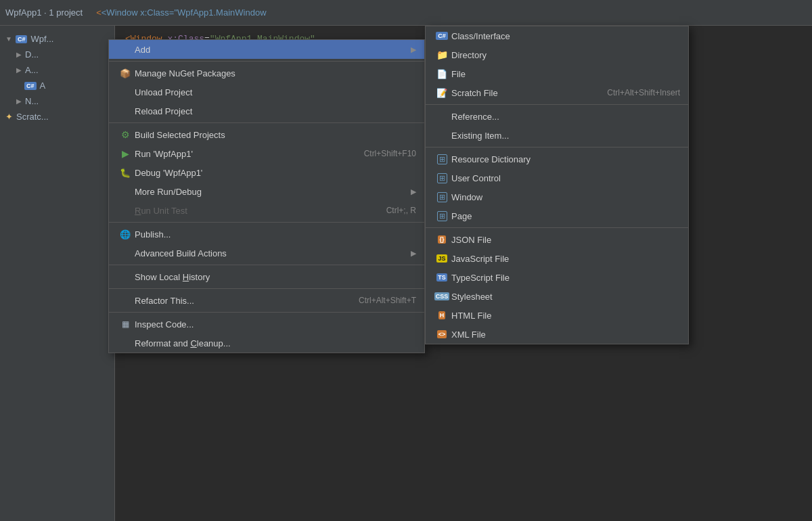 The height and width of the screenshot is (521, 812). I want to click on menu-item-inspect: ▦ Inspect Code..., so click(267, 324).